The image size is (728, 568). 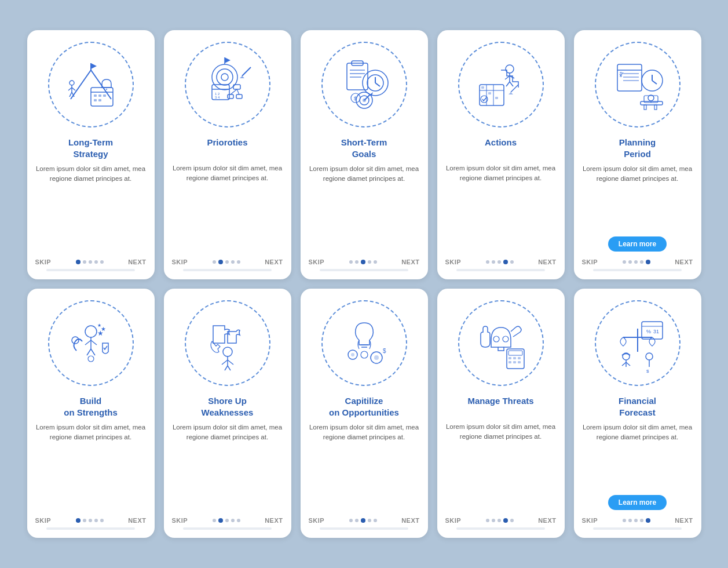 I want to click on card-manage-threats: Manage Threats Lorem ipsum dolor sit dim…, so click(x=501, y=413).